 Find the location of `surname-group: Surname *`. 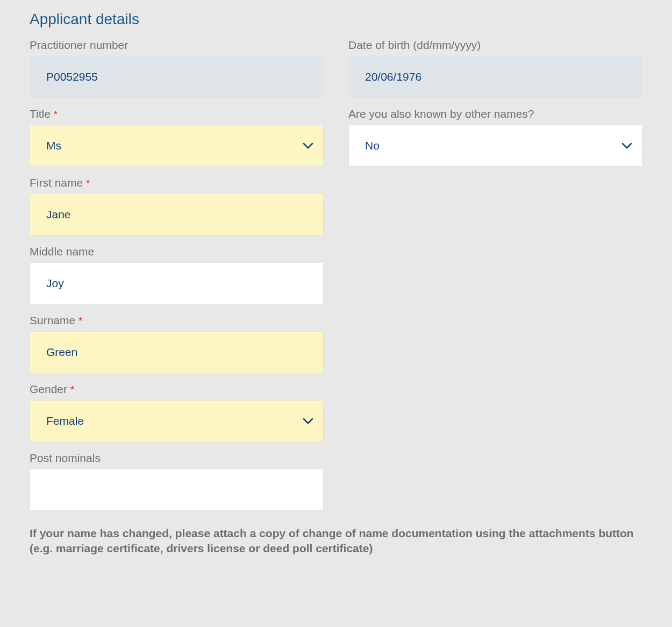

surname-group: Surname * is located at coordinates (176, 344).